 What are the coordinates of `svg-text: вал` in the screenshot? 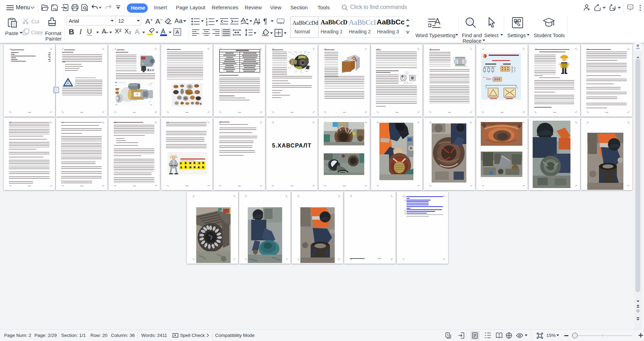 It's located at (151, 105).